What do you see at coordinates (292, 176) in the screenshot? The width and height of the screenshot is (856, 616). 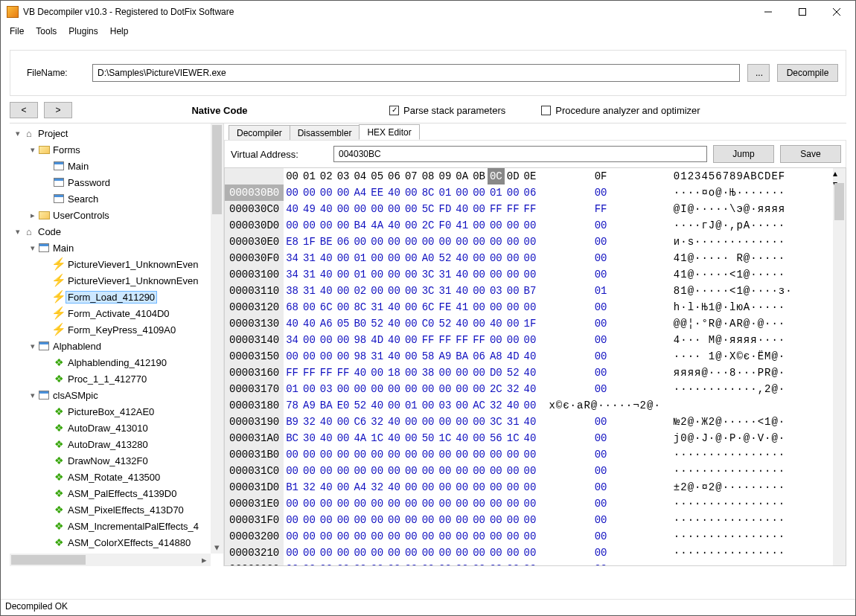 I see `hex-col-header: 00` at bounding box center [292, 176].